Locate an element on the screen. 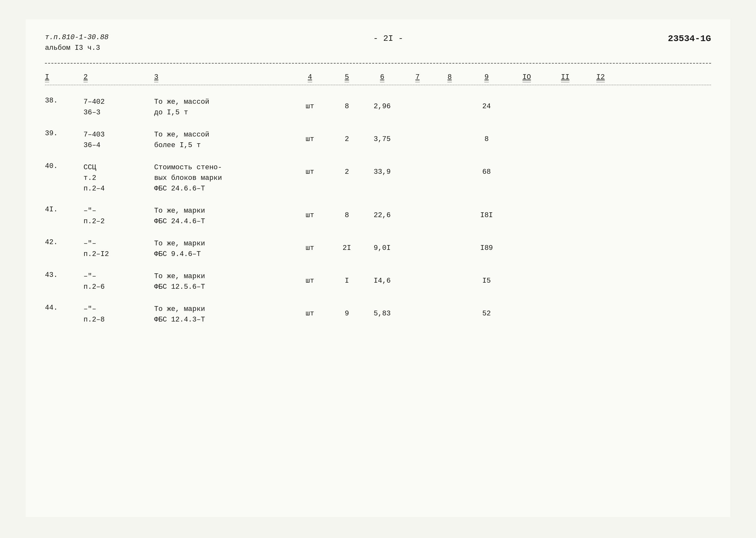  table-row: 38. 7–402 36–3 То же, массой до I,5 т шт… is located at coordinates (378, 105).